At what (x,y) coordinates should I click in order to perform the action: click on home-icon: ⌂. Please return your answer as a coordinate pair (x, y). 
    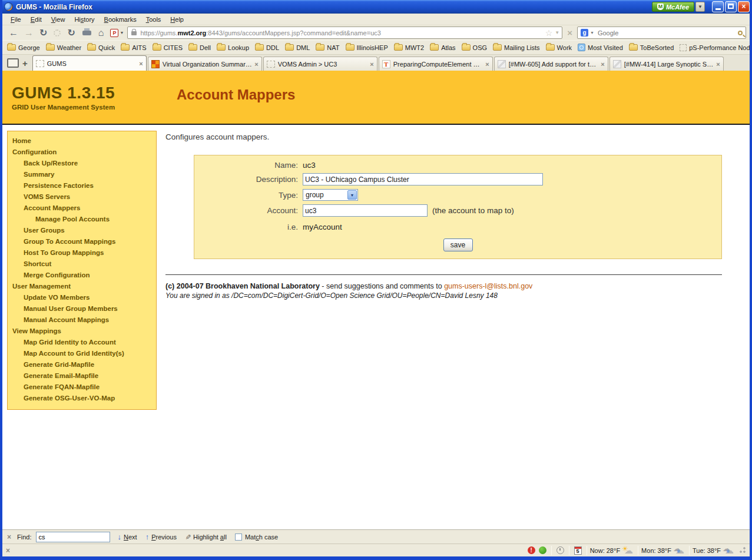
    Looking at the image, I should click on (101, 33).